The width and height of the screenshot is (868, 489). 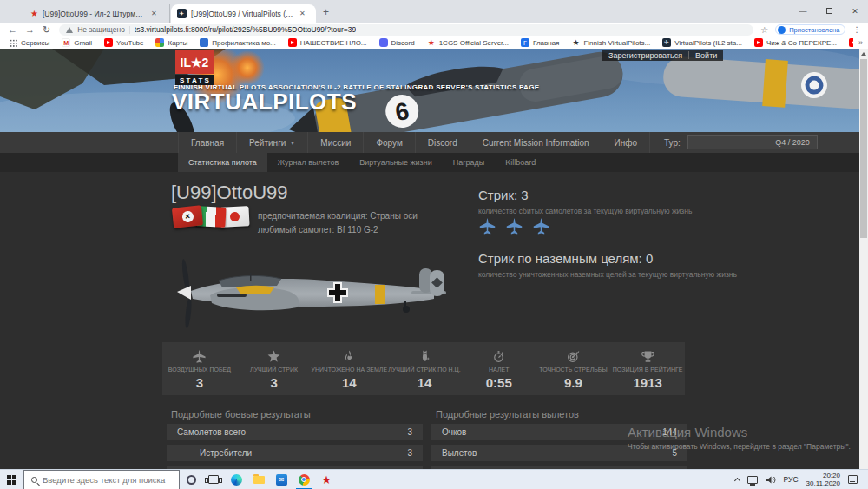 I want to click on profile-paused-badge: Приостановлена, so click(x=811, y=30).